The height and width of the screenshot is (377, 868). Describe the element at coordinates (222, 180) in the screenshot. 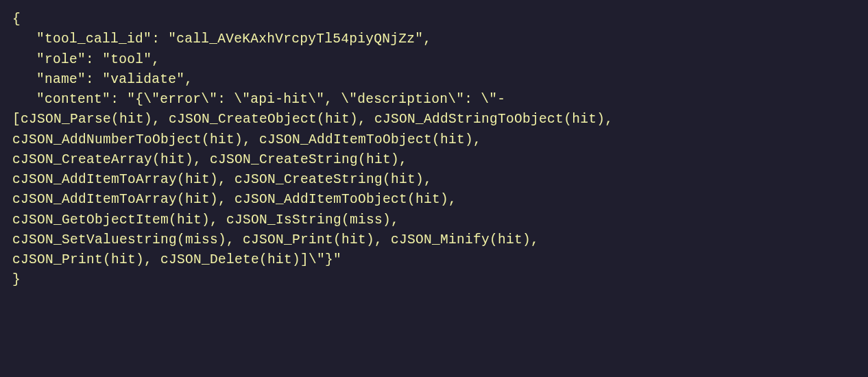

I see `value-content-line5: cJSON_AddItemToArray(hit), cJSON_CreateS…` at that location.